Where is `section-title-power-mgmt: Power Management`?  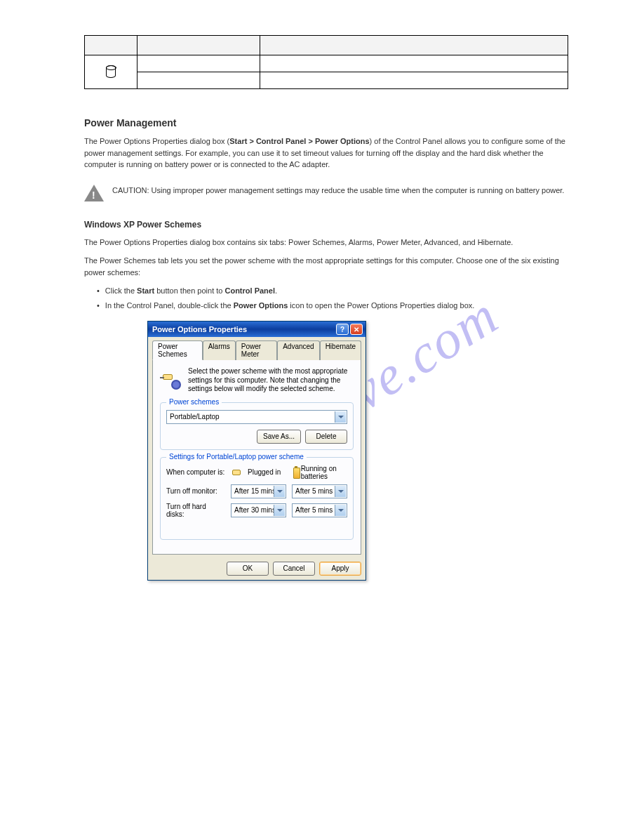
section-title-power-mgmt: Power Management is located at coordinates (326, 123).